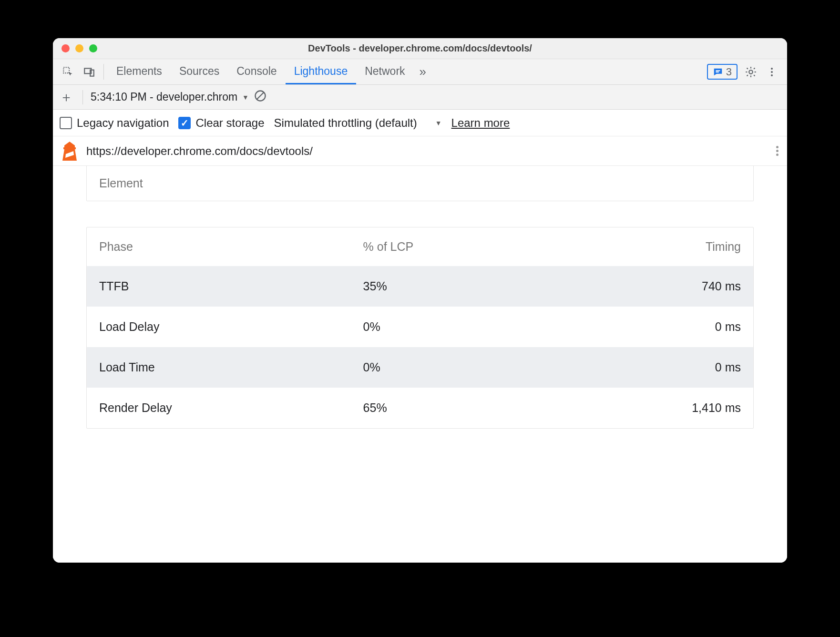 The height and width of the screenshot is (637, 840). Describe the element at coordinates (199, 151) in the screenshot. I see `report-url: https://developer.chrome.com/docs/devtoo…` at that location.